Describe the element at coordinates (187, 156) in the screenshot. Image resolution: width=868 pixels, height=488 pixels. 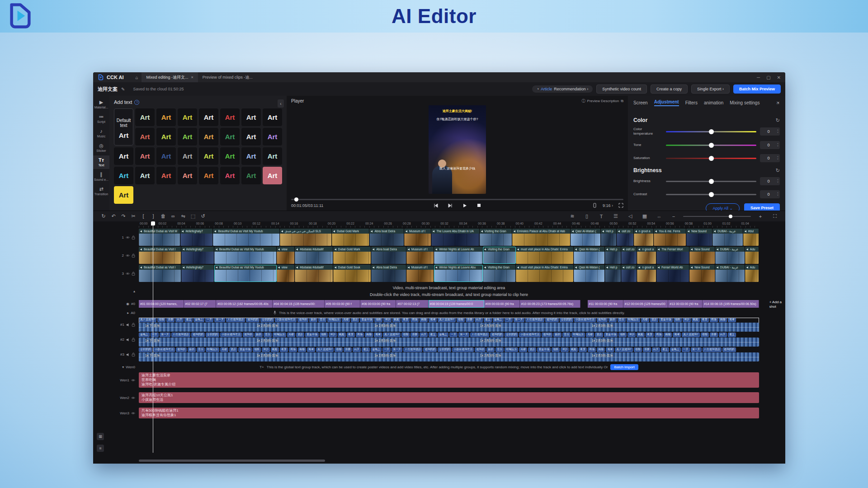
I see `text-style-tile-18: Art` at that location.